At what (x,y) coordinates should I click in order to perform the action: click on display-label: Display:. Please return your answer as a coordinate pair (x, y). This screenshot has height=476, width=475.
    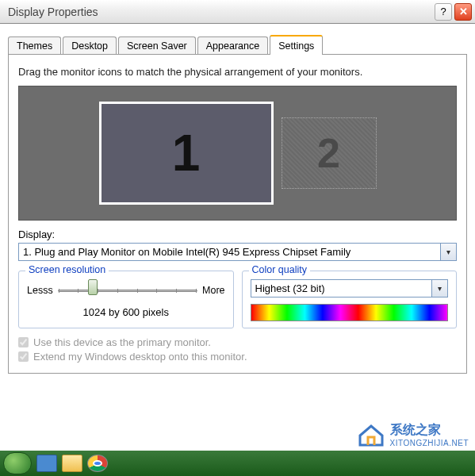
    Looking at the image, I should click on (238, 235).